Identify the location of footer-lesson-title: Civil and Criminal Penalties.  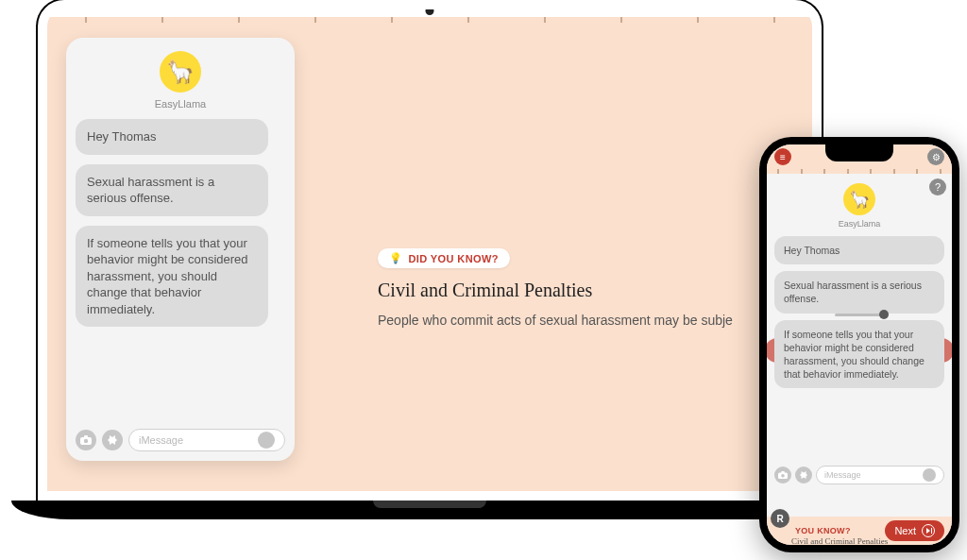
(840, 540).